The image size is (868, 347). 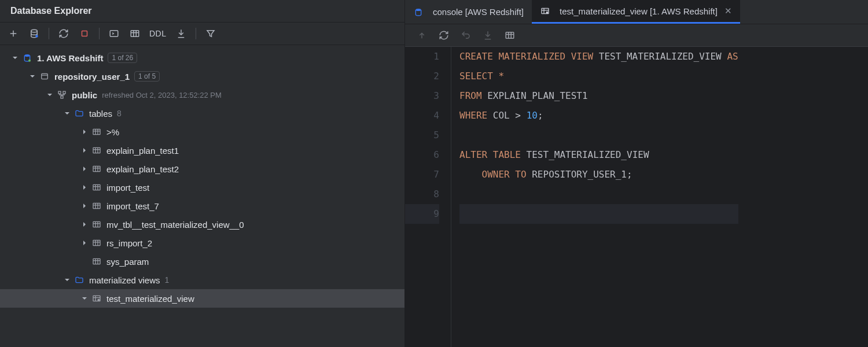 What do you see at coordinates (599, 96) in the screenshot?
I see `code-line: FROM EXPLAIN_PLAN_TEST1` at bounding box center [599, 96].